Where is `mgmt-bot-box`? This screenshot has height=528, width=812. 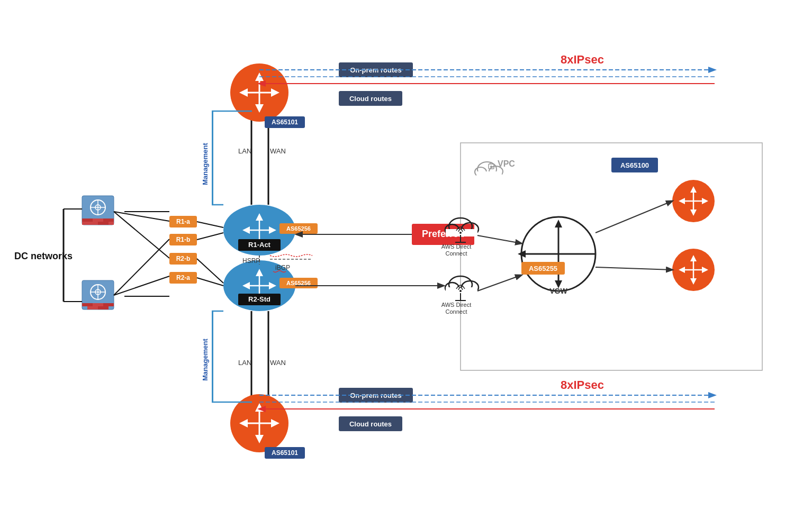
mgmt-bot-box is located at coordinates (213, 357).